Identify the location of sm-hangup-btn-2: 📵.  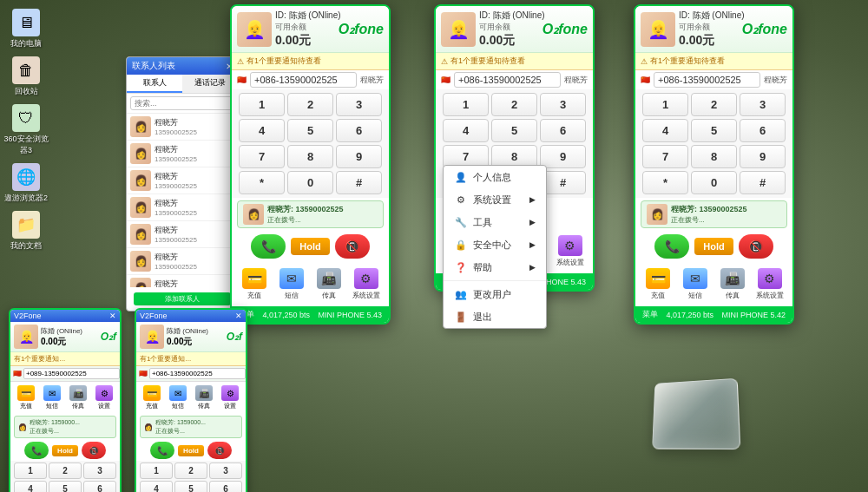
(220, 450).